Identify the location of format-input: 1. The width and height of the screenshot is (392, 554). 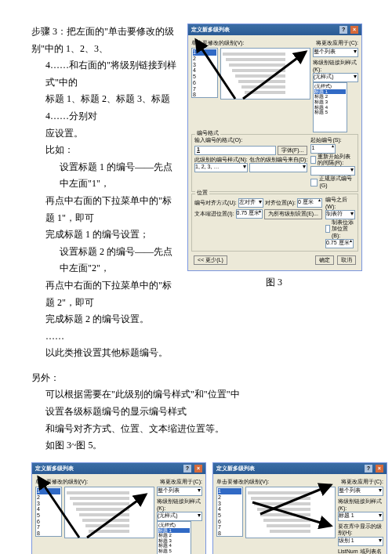
(235, 150).